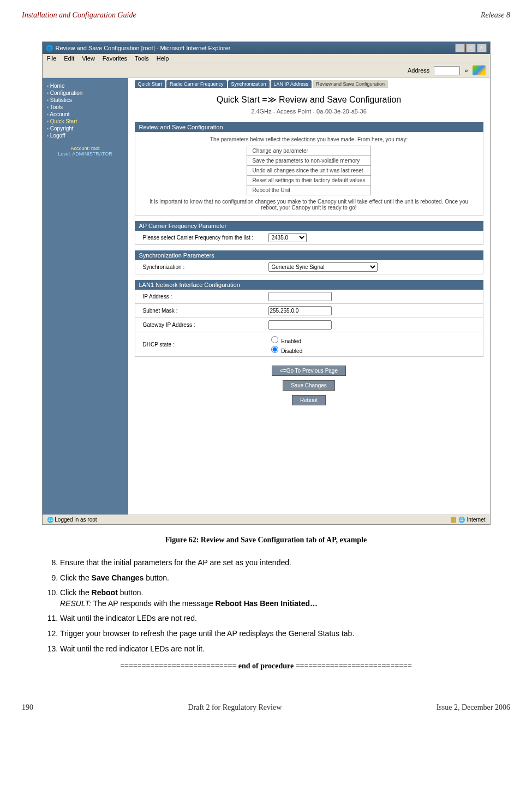 Image resolution: width=532 pixels, height=808 pixels. What do you see at coordinates (274, 563) in the screenshot?
I see `step-8: Ensure that the initial parameters for t…` at bounding box center [274, 563].